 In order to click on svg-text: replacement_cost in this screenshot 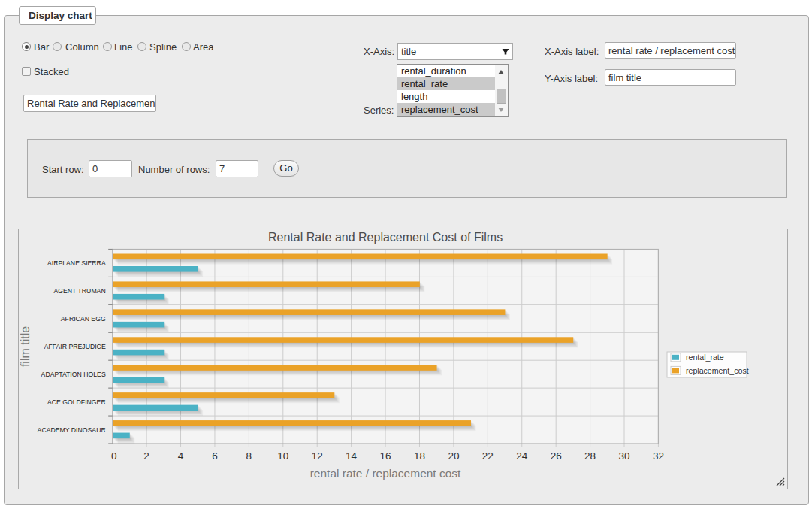, I will do `click(717, 371)`.